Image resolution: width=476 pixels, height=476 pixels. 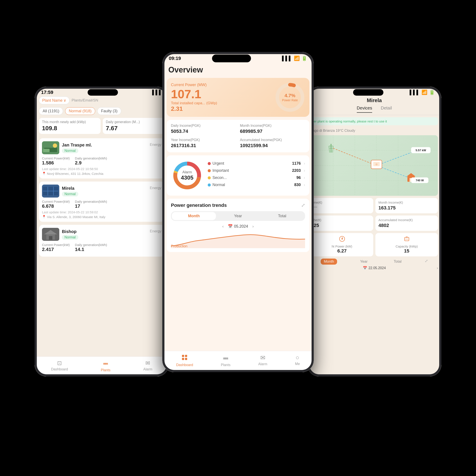 What do you see at coordinates (290, 98) in the screenshot?
I see `donut-center: 4.7% Power Rate` at bounding box center [290, 98].